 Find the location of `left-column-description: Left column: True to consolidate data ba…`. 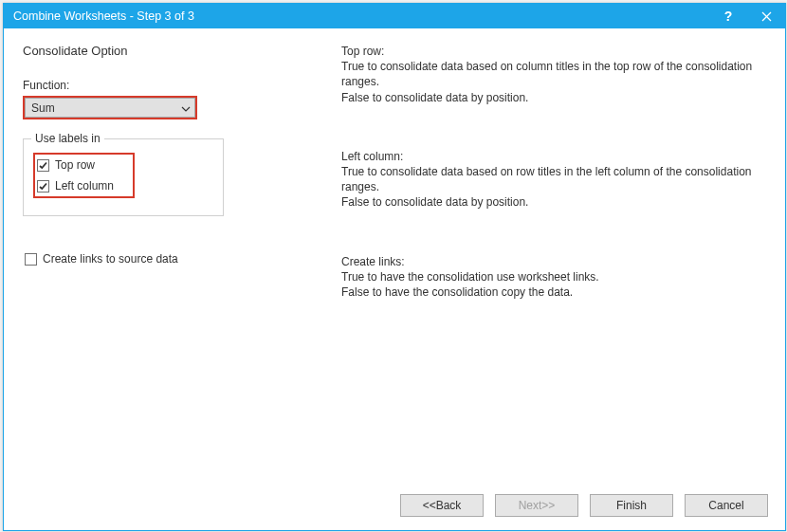

left-column-description: Left column: True to consolidate data ba… is located at coordinates (554, 180).